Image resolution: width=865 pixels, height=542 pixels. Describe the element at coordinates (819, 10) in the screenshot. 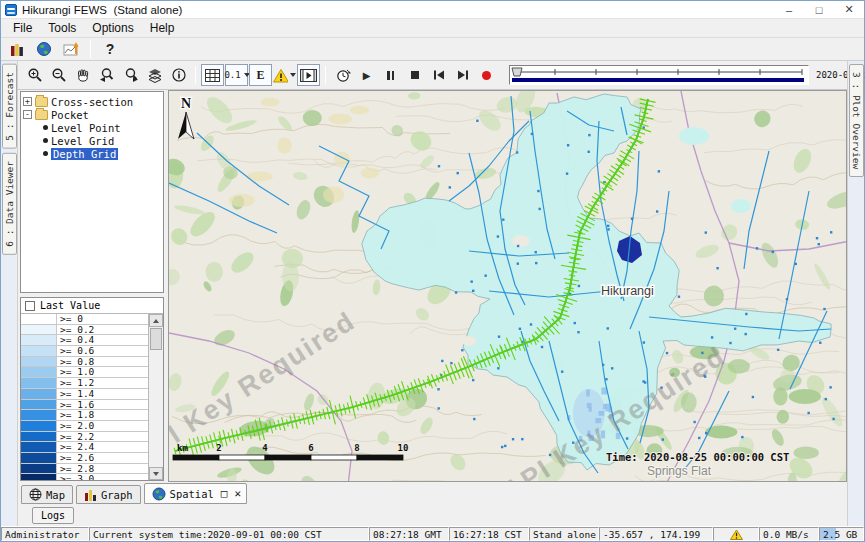

I see `maximize-button: □` at that location.